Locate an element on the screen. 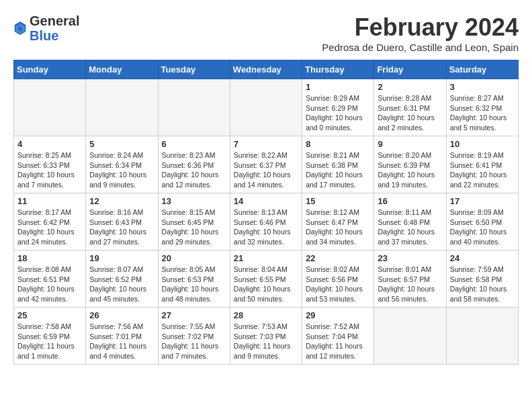 Image resolution: width=532 pixels, height=411 pixels. day-number: 8 is located at coordinates (338, 144).